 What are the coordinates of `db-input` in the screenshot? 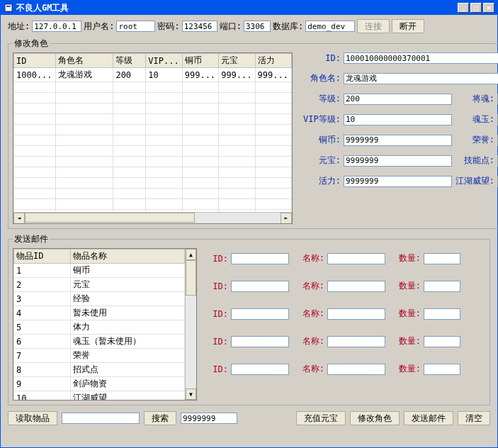 It's located at (330, 26).